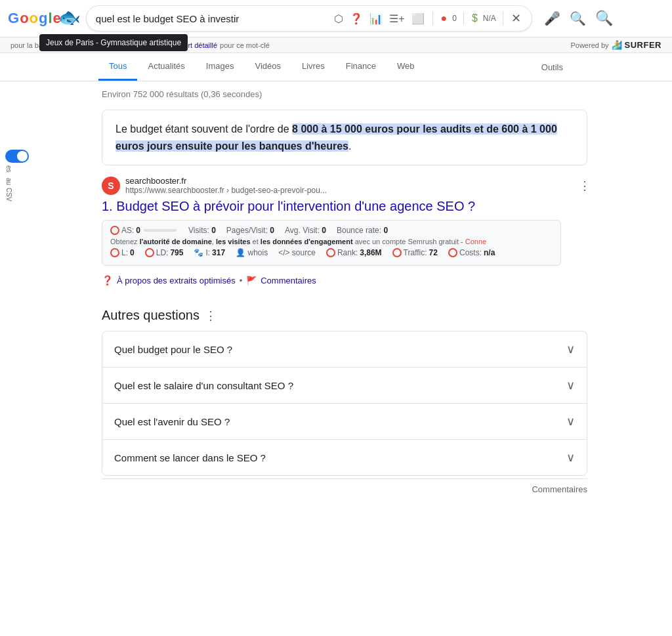 This screenshot has width=672, height=636. I want to click on costs-label: Costs:, so click(471, 253).